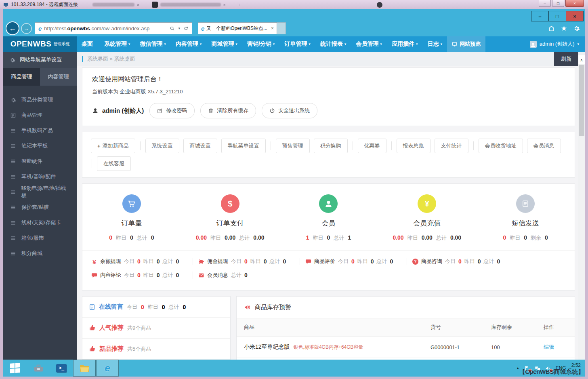 The width and height of the screenshot is (588, 379). Describe the element at coordinates (179, 28) in the screenshot. I see `search-caret-icon: ▾` at that location.